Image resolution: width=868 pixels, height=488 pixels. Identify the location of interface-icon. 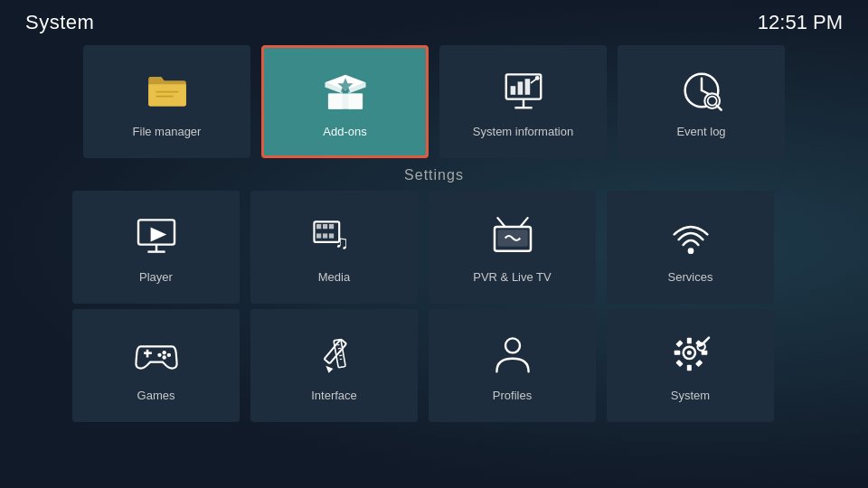
(335, 354).